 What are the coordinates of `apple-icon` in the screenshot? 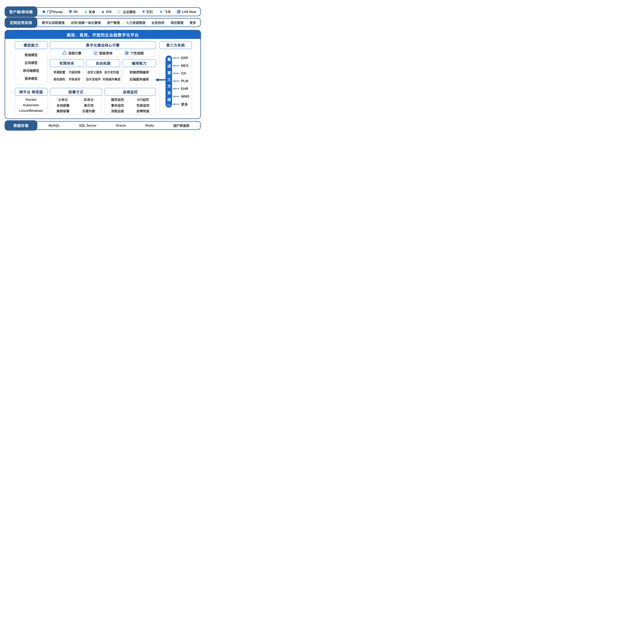 It's located at (103, 12).